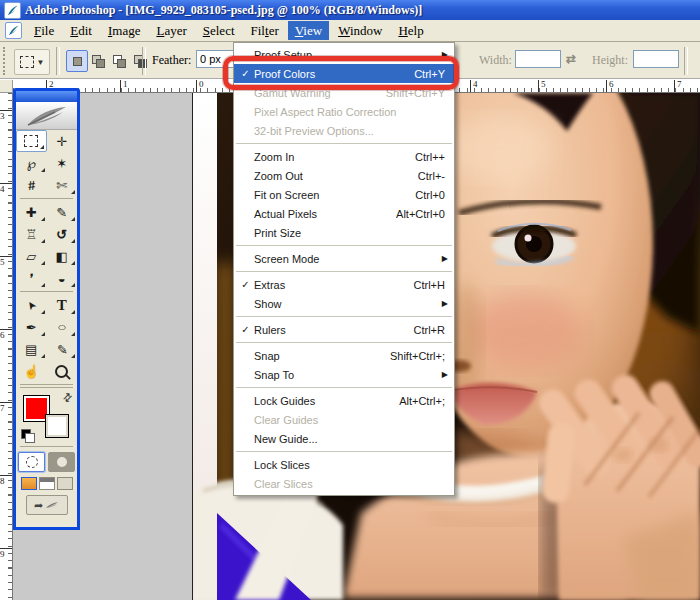 The width and height of the screenshot is (700, 600). What do you see at coordinates (344, 232) in the screenshot?
I see `menu-item-print-size: Print Size` at bounding box center [344, 232].